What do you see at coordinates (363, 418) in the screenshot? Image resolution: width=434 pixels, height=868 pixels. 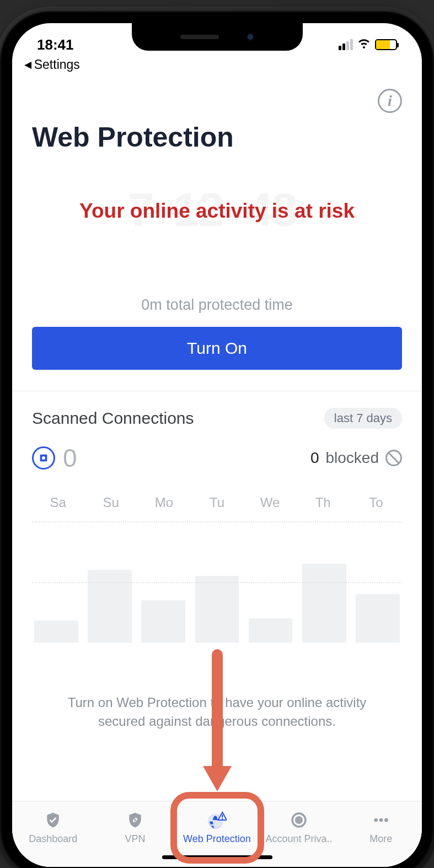 I see `timeframe-chip: last 7 days` at bounding box center [363, 418].